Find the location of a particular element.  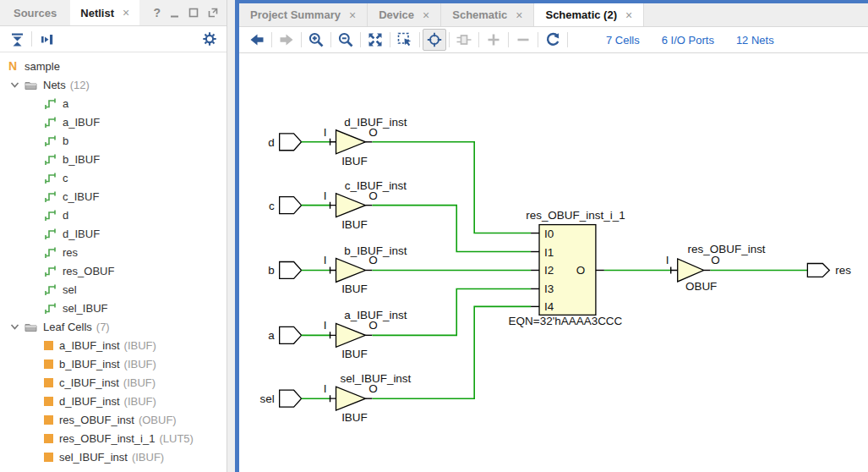

tab-device: Device× is located at coordinates (404, 15).